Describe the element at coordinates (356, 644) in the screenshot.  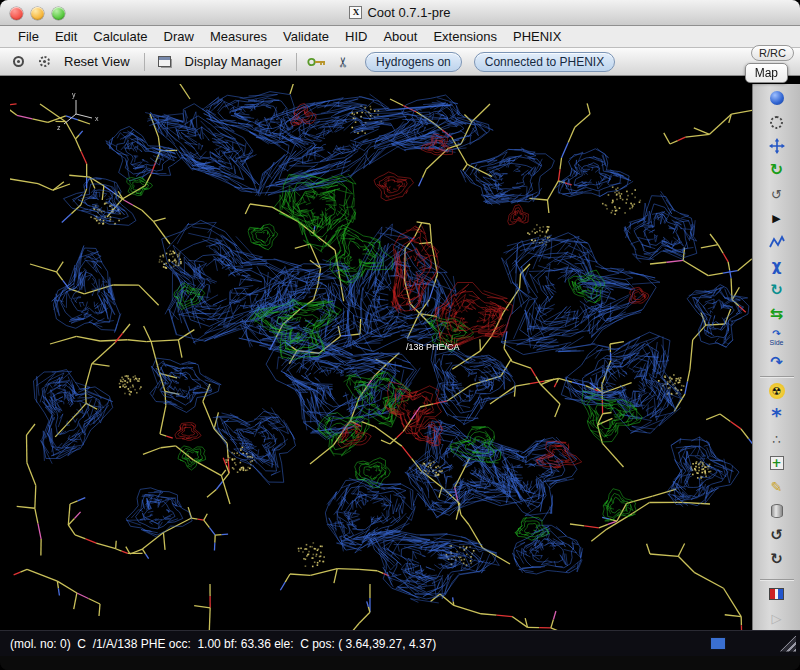
I see `status-text: (mol. no: 0) C /1/A/138 PHE occ: 1.00 bf…` at that location.